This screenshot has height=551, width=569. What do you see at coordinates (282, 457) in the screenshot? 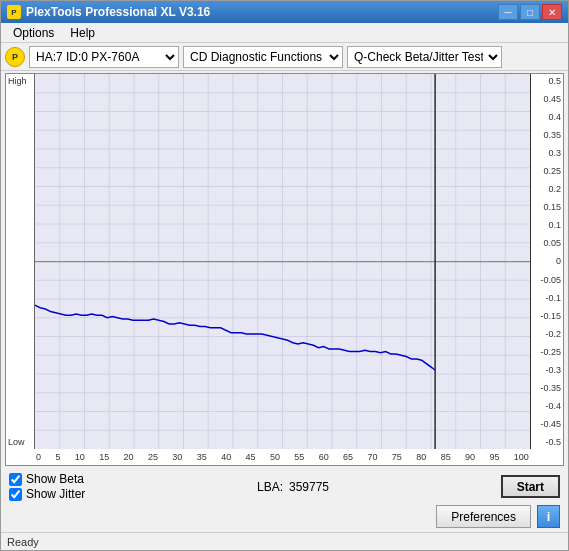
I see `x-axis-labels: 0 5 10 15 20 25 30 35 40 45 50 55 60 65 …` at bounding box center [282, 457].